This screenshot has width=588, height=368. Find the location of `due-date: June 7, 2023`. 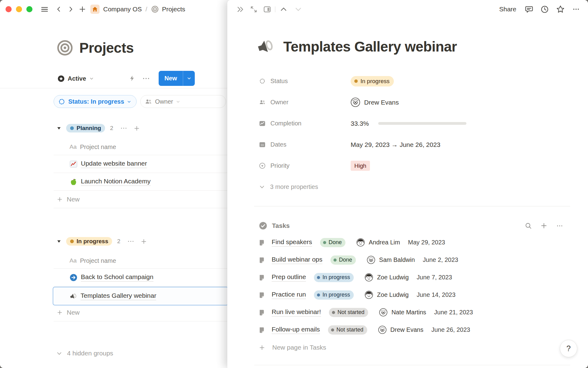

due-date: June 7, 2023 is located at coordinates (435, 277).